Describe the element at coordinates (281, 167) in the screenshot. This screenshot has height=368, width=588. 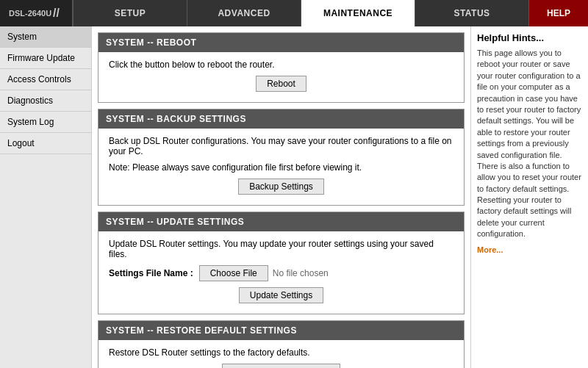
I see `backup-note: Note: Please always save configuration f…` at that location.